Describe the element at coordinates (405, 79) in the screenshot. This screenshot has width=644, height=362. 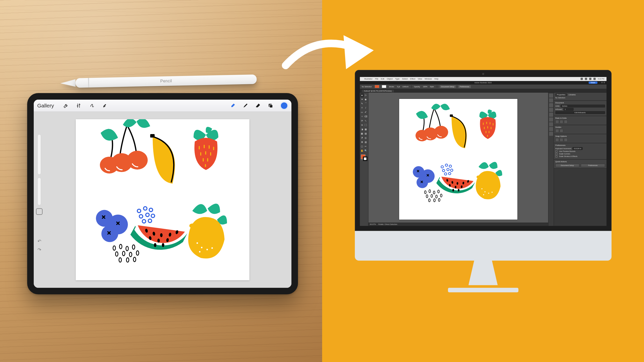
I see `menu-item: Select` at that location.